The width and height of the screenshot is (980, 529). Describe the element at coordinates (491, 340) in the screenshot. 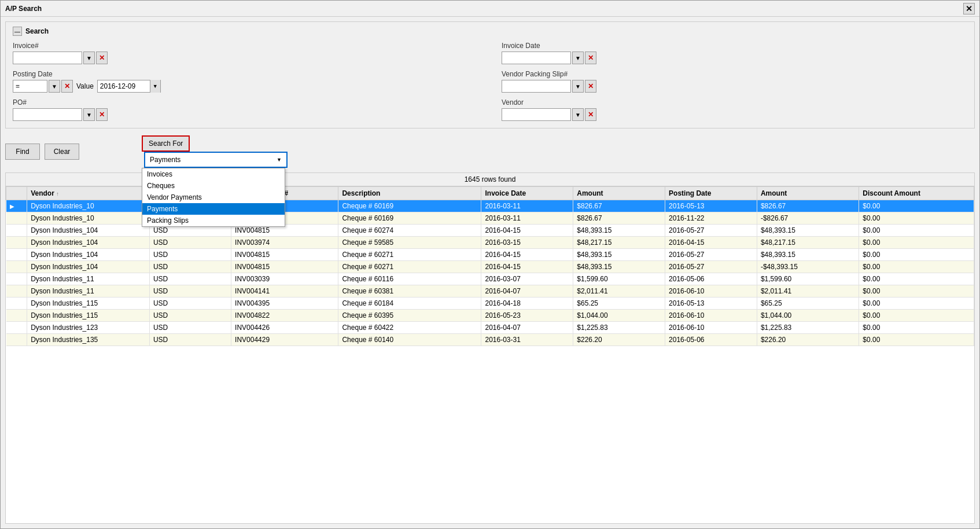

I see `table-row: Dyson Industries_135USDINV004429Cheque #…` at that location.